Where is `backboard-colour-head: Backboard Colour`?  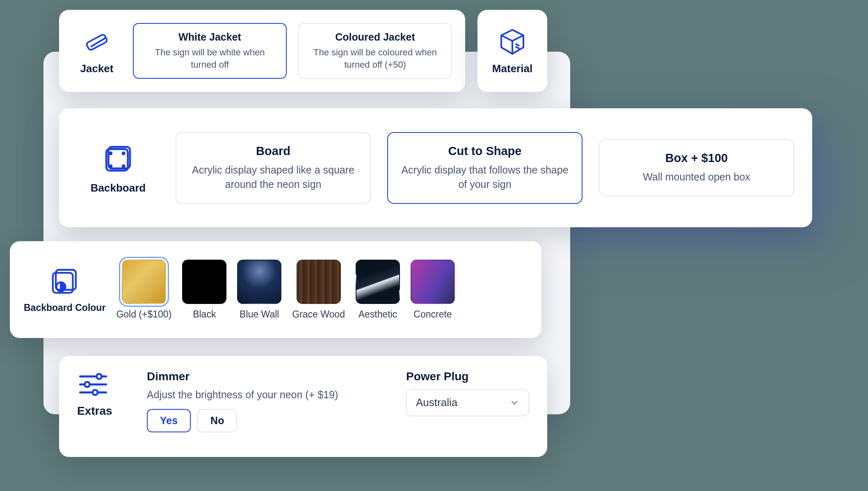 backboard-colour-head: Backboard Colour is located at coordinates (65, 290).